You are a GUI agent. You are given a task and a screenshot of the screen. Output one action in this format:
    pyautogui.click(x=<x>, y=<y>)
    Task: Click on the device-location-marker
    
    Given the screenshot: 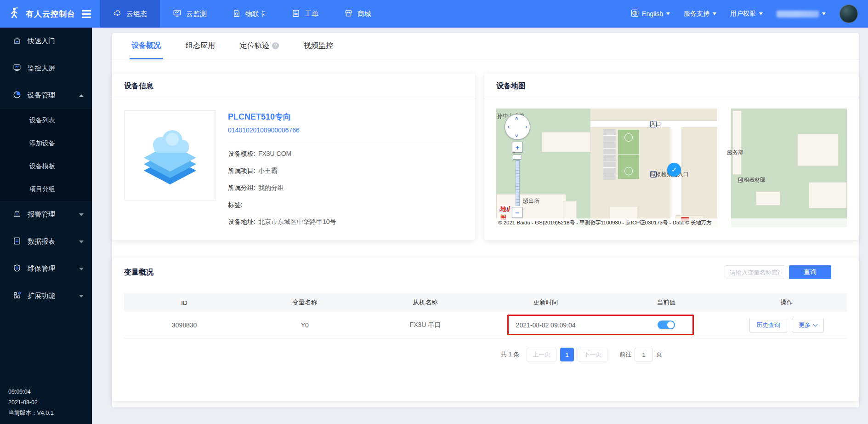 What is the action you would take?
    pyautogui.click(x=674, y=170)
    